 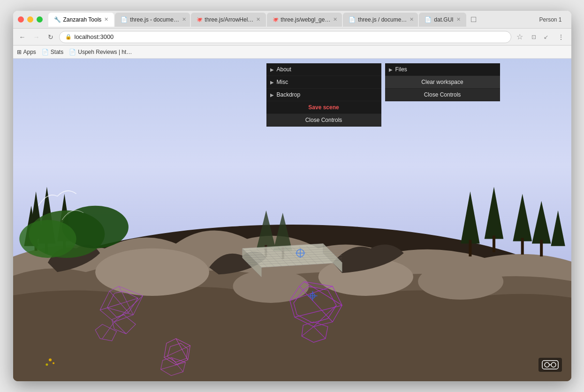 I want to click on minimize-button, so click(x=30, y=20).